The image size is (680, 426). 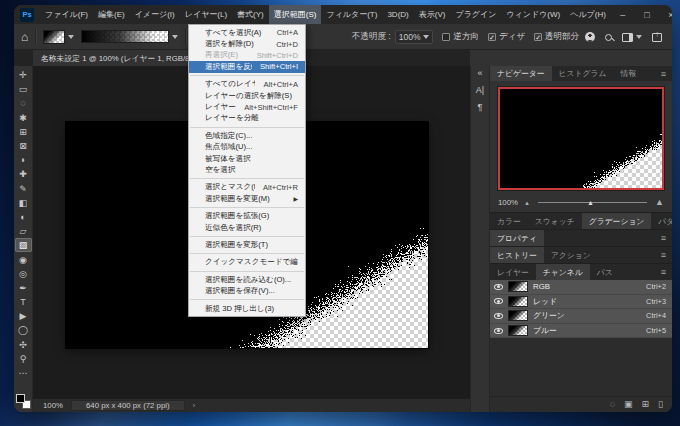 I want to click on menu-item: 選択範囲を反転(I)Shift+Ctrl+I, so click(x=247, y=66).